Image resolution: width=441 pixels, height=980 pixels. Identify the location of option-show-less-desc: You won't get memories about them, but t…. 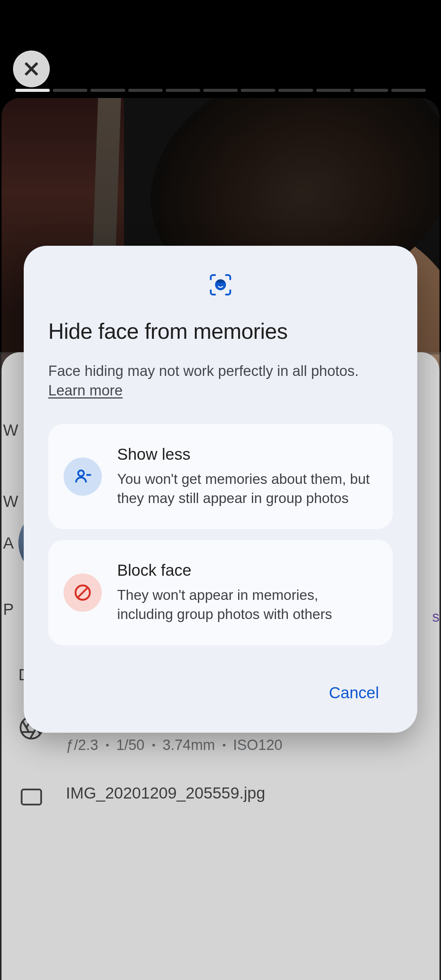
(246, 489).